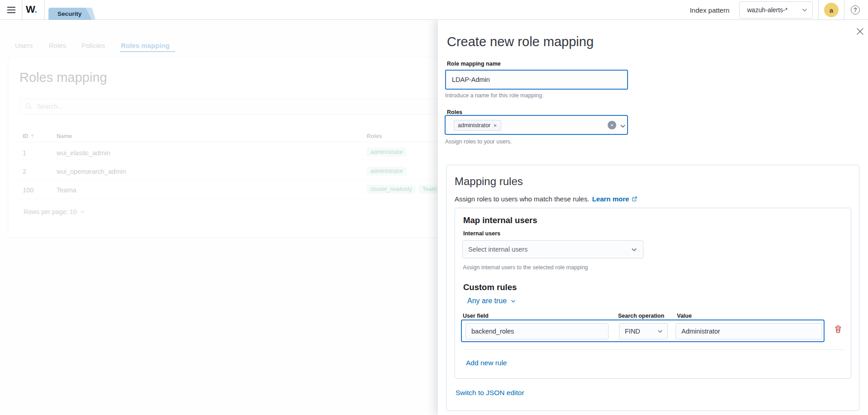 This screenshot has height=415, width=868. What do you see at coordinates (838, 330) in the screenshot?
I see `delete-rule-icon` at bounding box center [838, 330].